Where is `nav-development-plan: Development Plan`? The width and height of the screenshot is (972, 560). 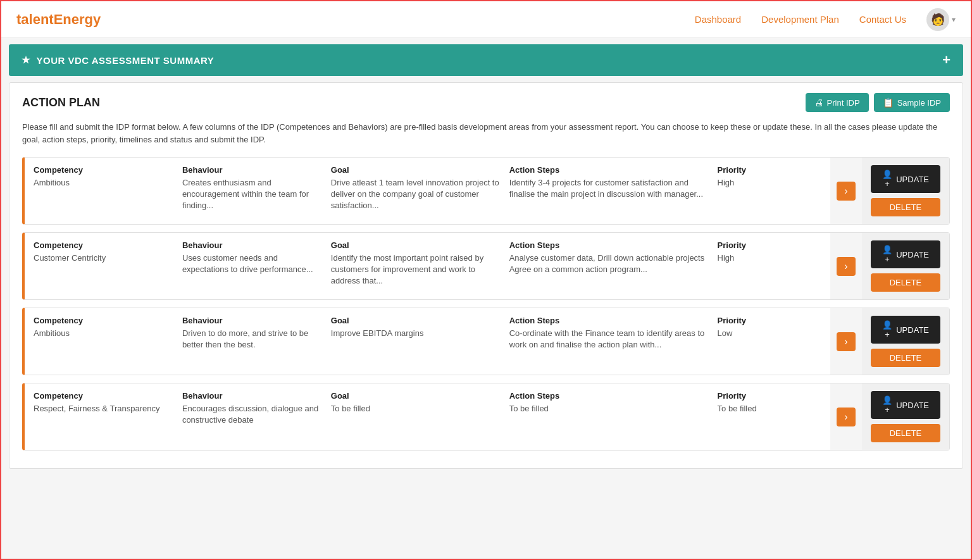
nav-development-plan: Development Plan is located at coordinates (800, 19).